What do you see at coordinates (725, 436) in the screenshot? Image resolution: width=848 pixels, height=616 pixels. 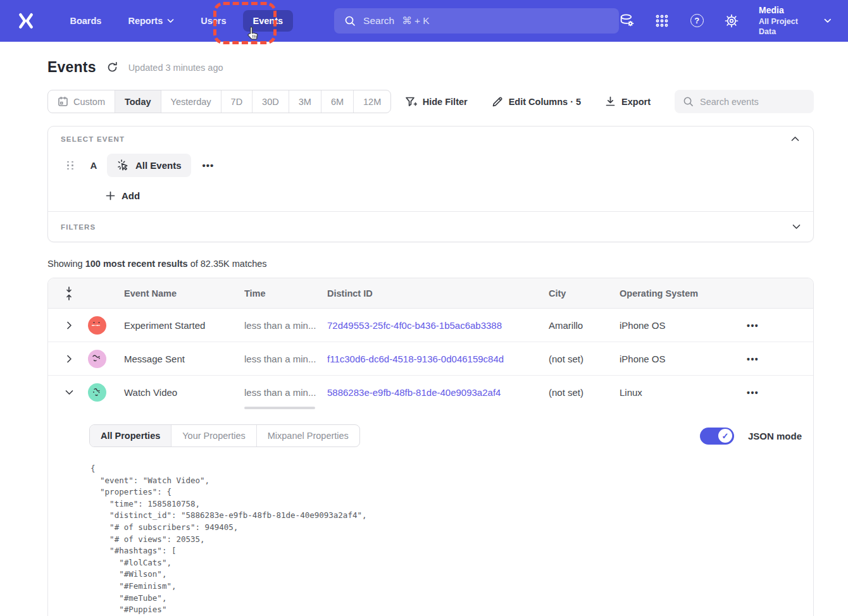 I see `toggle-knob: ✓` at bounding box center [725, 436].